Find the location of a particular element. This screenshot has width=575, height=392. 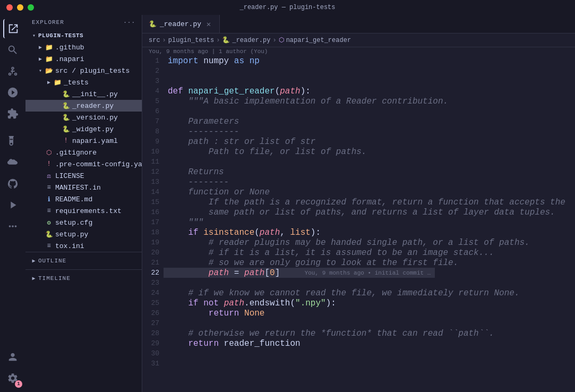

file-icon-napari-yaml: ! is located at coordinates (66, 141).